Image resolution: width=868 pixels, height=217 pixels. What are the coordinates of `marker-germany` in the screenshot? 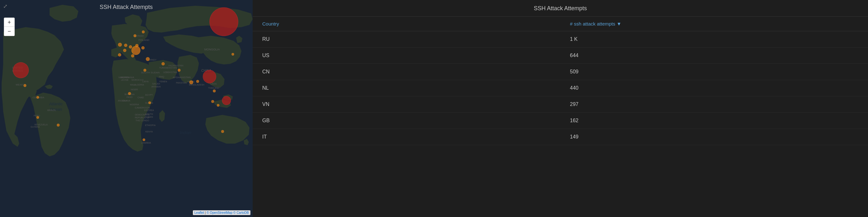 It's located at (131, 47).